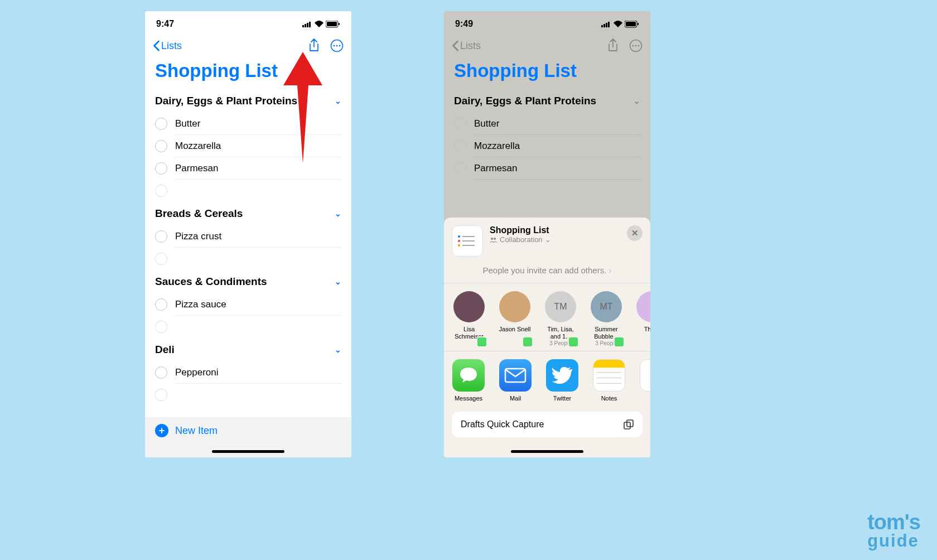 Image resolution: width=937 pixels, height=560 pixels. Describe the element at coordinates (248, 22) in the screenshot. I see `status-bar: 9:47` at that location.